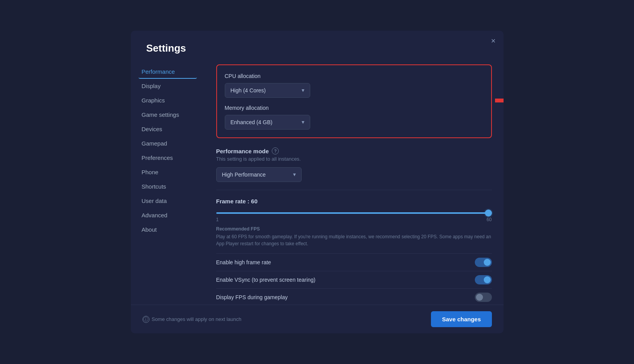  What do you see at coordinates (479, 297) in the screenshot?
I see `toggle-thumb-display-fps` at bounding box center [479, 297].